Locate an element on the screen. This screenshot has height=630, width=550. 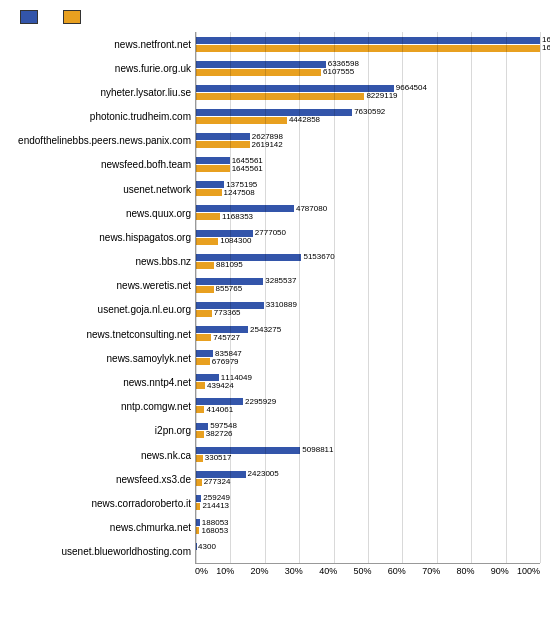
y-label: news.corradoroberto.it is located at coordinates (142, 503).